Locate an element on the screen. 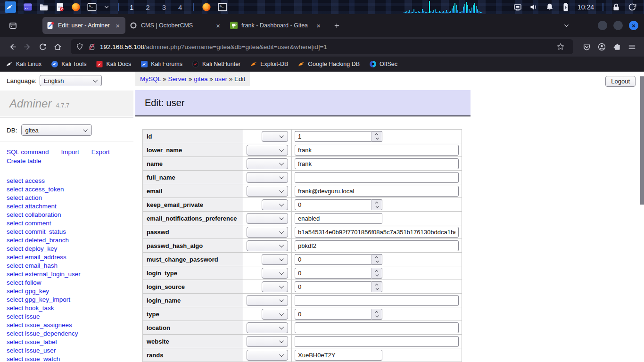  keep_email_private-input is located at coordinates (333, 205).